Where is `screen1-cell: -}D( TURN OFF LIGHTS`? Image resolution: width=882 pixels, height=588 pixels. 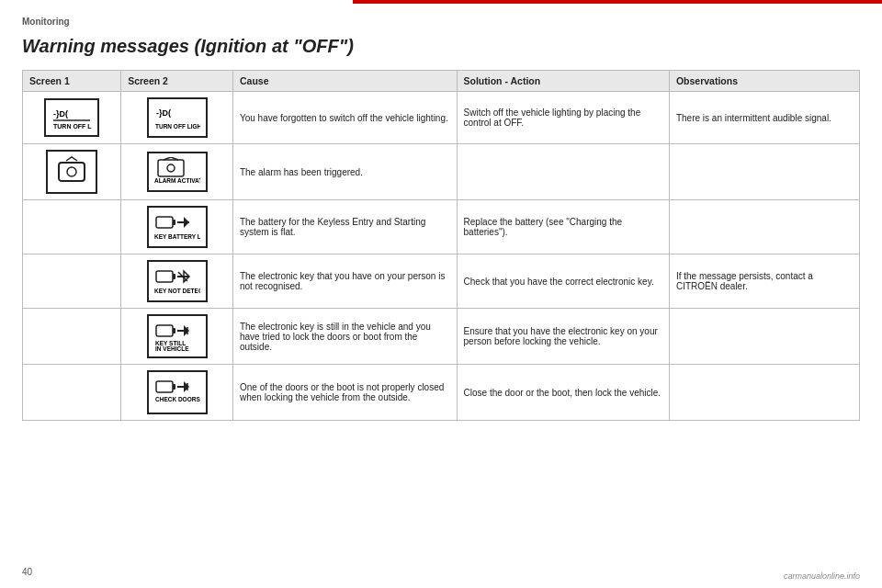 screen1-cell: -}D( TURN OFF LIGHTS is located at coordinates (72, 118).